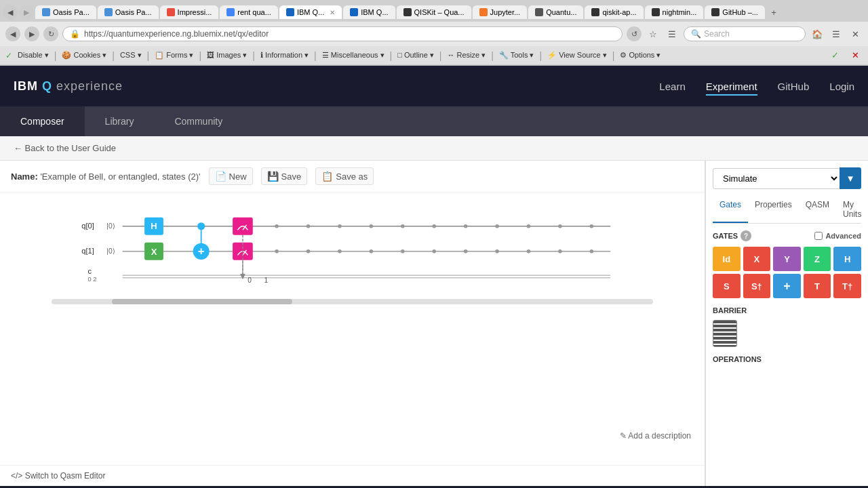  I want to click on gate-id: Id, so click(727, 259).